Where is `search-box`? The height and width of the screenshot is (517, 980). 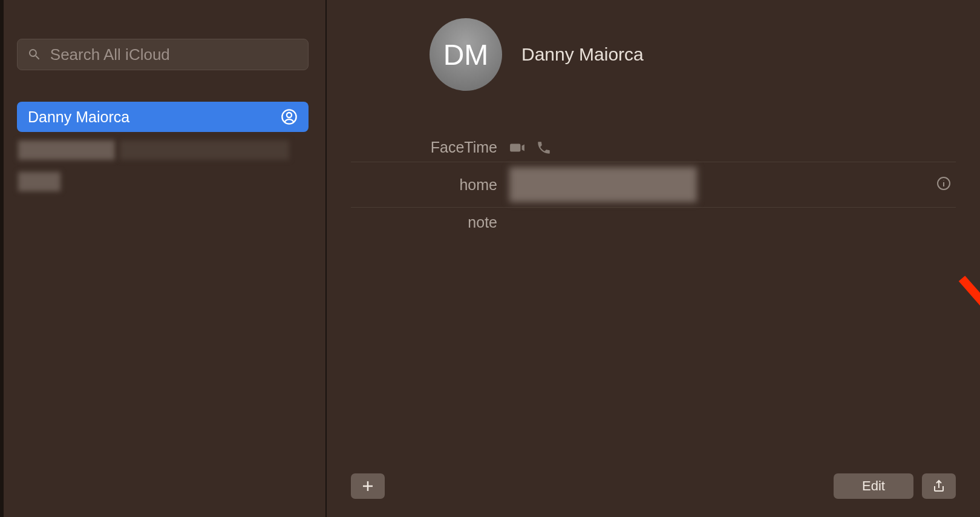 search-box is located at coordinates (163, 54).